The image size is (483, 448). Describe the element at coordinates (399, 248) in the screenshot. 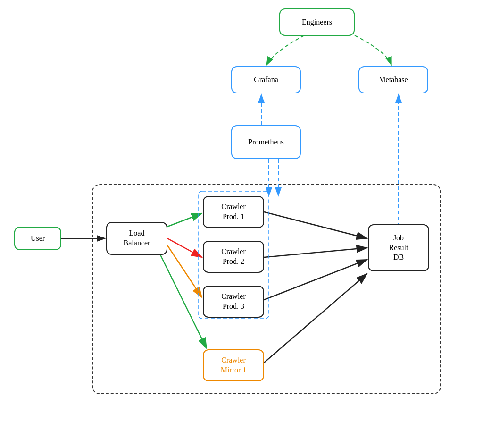

I see `job-result-db-node: JobResultDB` at that location.